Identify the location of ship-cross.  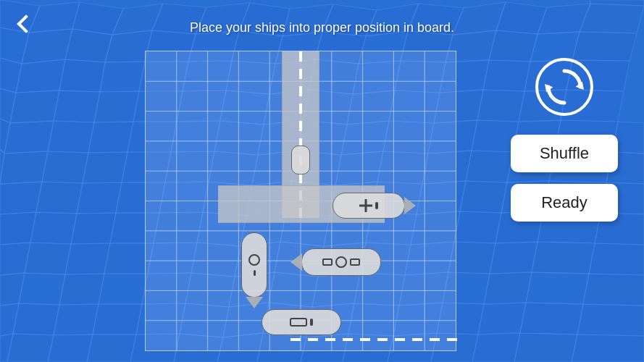
(369, 206).